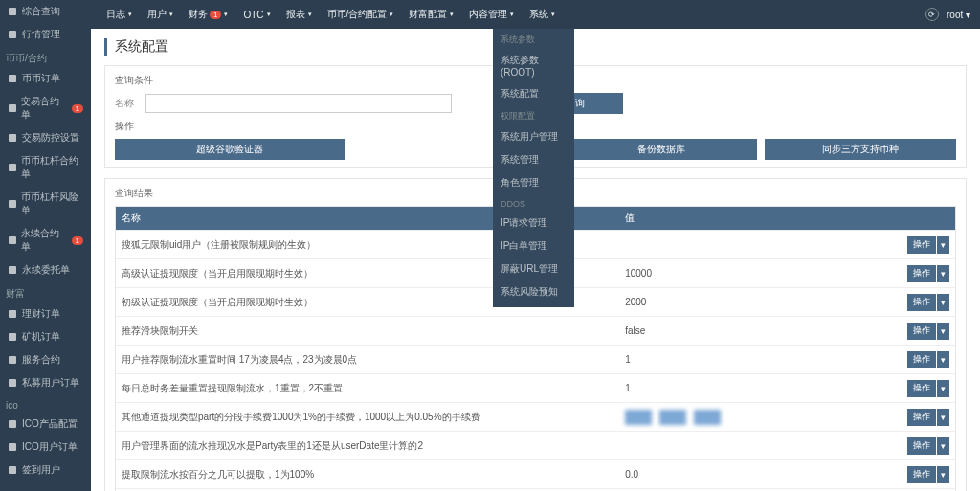 The height and width of the screenshot is (491, 980). I want to click on sidebar-item: 币币杠杆风险单, so click(46, 204).